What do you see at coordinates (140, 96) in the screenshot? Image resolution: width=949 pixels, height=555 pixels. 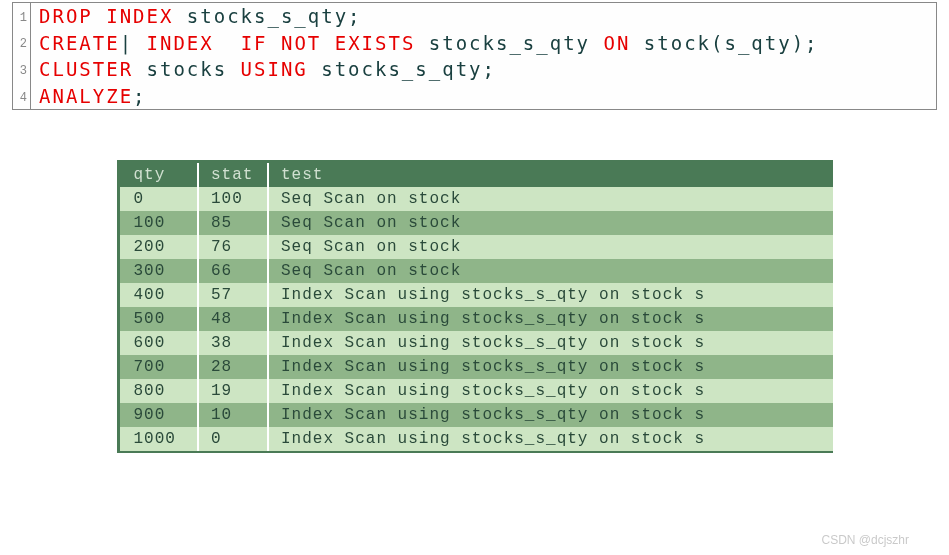 I see `sql-identifier: ;` at bounding box center [140, 96].